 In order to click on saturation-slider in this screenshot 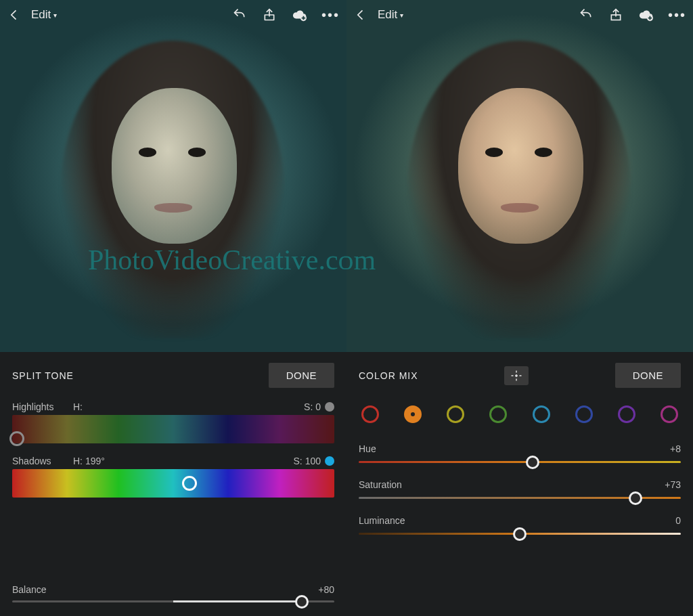, I will do `click(520, 498)`.